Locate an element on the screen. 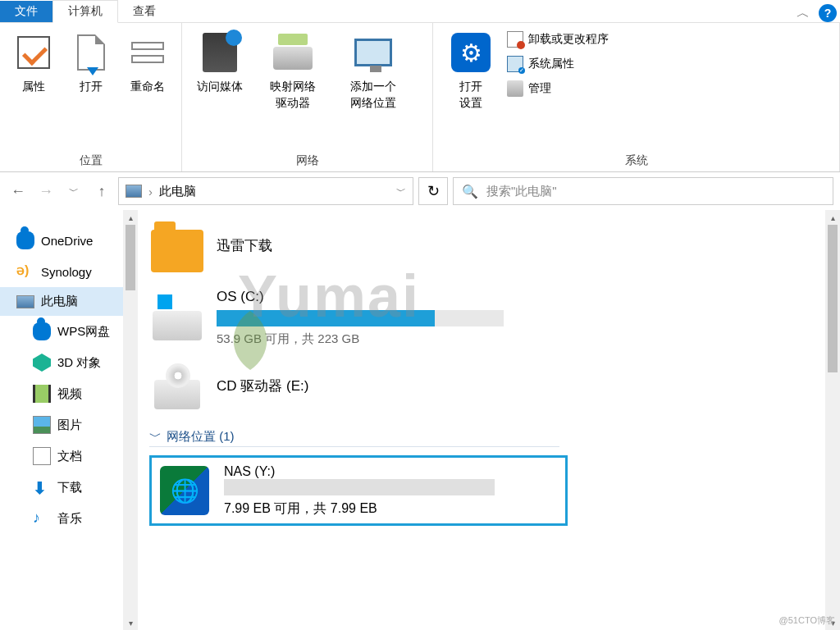  tab-view: 查看 is located at coordinates (144, 11).